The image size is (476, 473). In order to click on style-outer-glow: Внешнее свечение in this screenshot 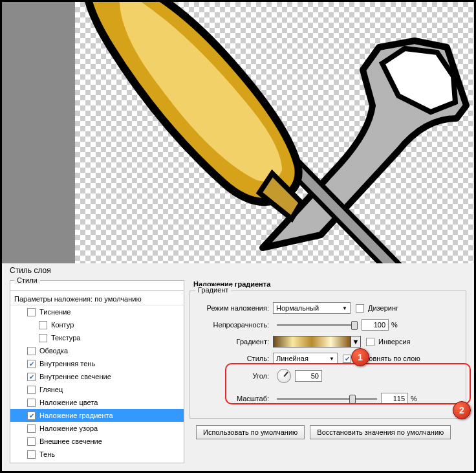, I will do `click(97, 441)`.